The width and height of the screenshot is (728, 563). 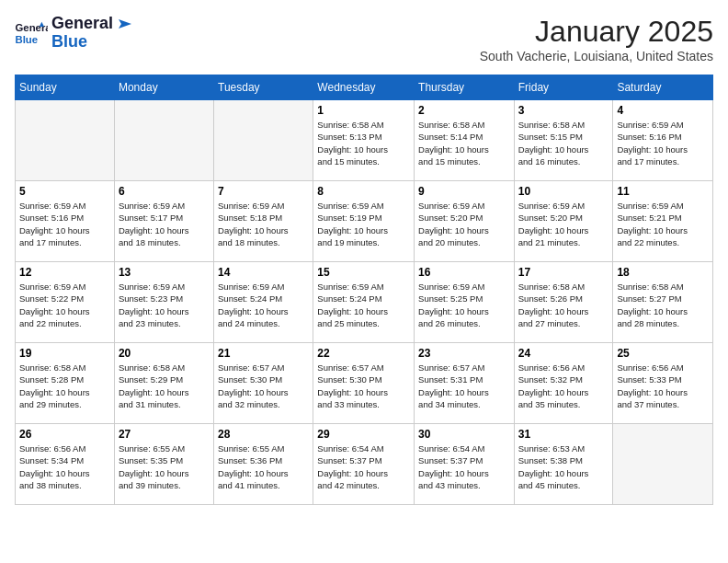 I want to click on day-number: 16, so click(x=464, y=272).